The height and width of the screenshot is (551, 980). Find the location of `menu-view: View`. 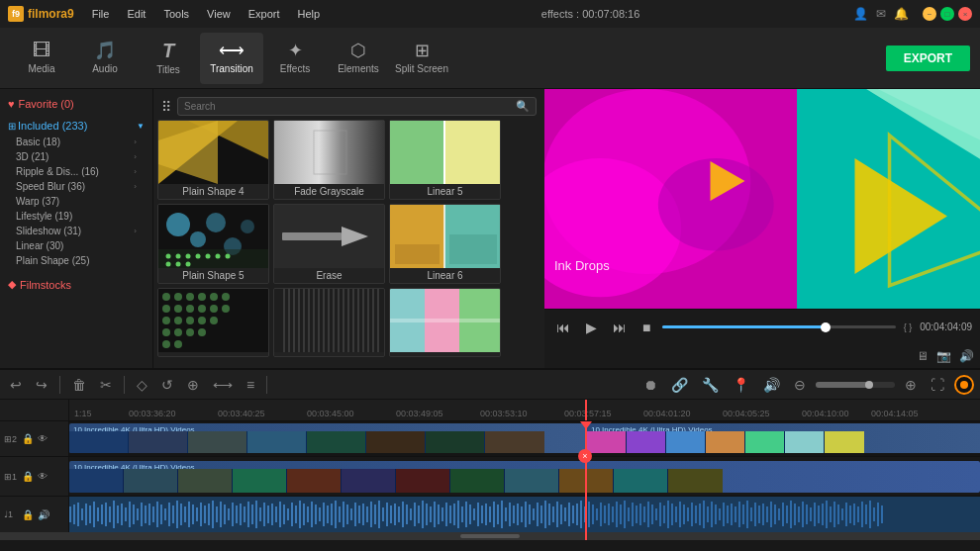

menu-view: View is located at coordinates (219, 14).